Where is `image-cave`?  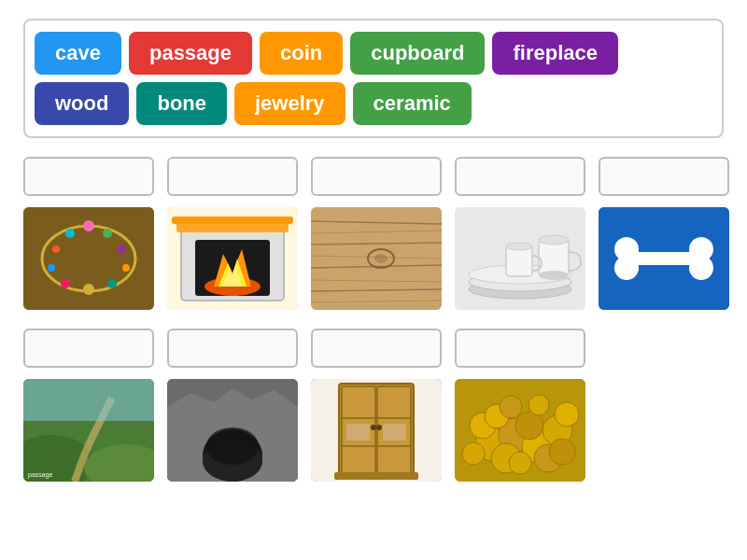 image-cave is located at coordinates (233, 430).